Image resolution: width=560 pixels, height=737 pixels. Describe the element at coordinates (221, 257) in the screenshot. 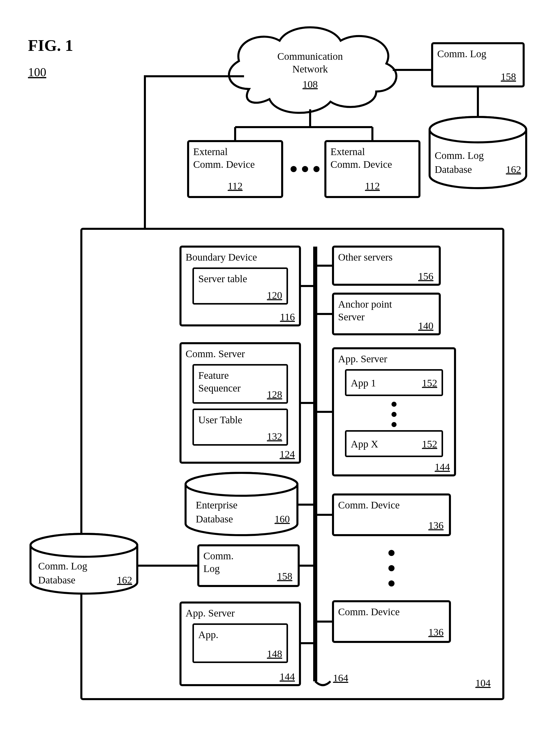

I see `boundary-label: Boundary Device` at that location.